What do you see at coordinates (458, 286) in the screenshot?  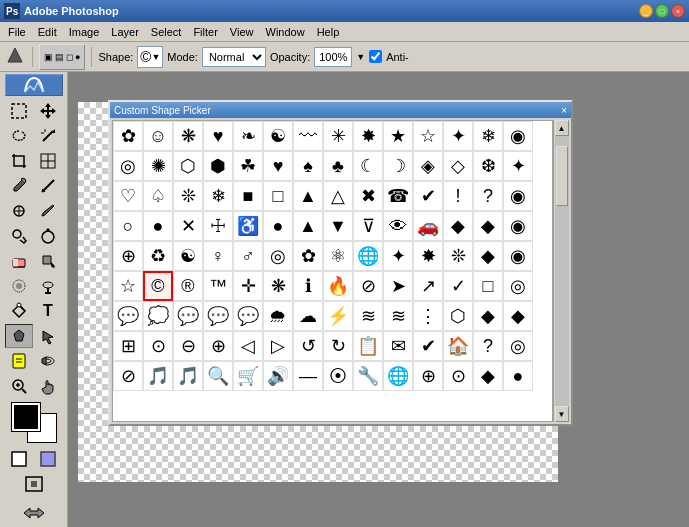 I see `shape-cell-81: ✓` at bounding box center [458, 286].